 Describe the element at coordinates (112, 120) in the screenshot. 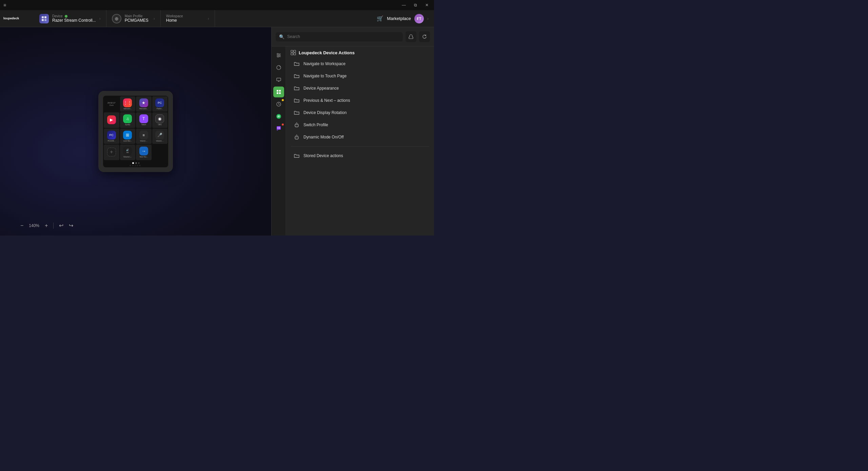

I see `device-cell-startmenu: ▶` at that location.